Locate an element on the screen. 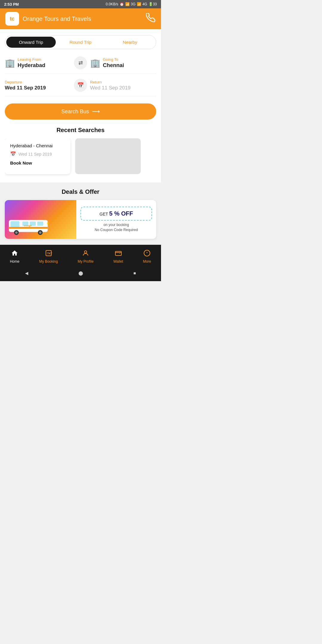  recent-search-placeholder is located at coordinates (108, 156).